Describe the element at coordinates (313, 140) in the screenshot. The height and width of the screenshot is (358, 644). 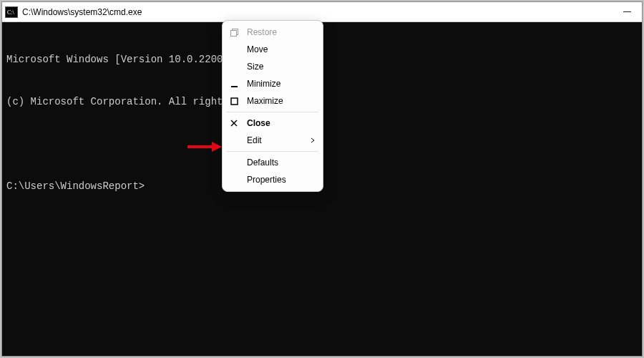
I see `chevron-right-icon` at that location.